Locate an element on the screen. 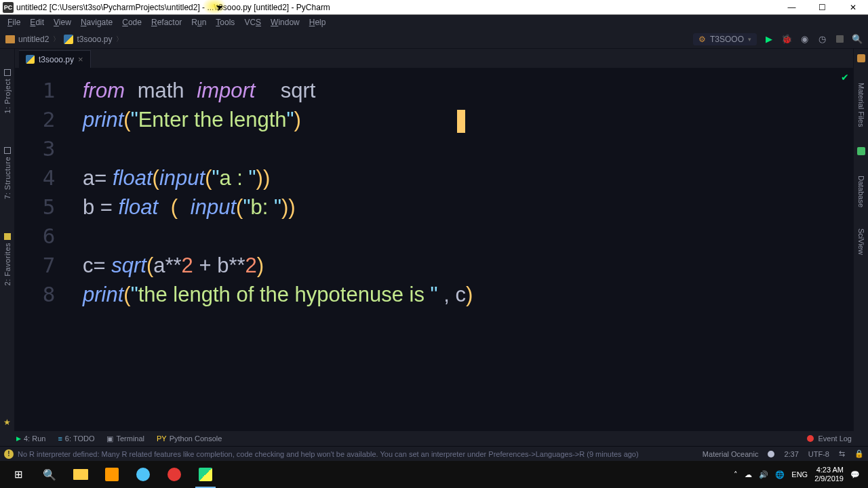 Image resolution: width=868 pixels, height=488 pixels. pycharm-taskbar-button is located at coordinates (205, 474).